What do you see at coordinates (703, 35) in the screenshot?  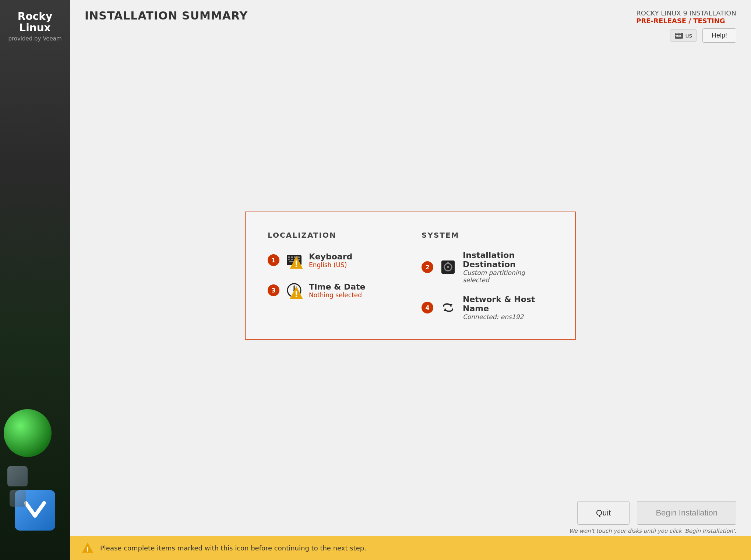 I see `header-controls: us Help!` at bounding box center [703, 35].